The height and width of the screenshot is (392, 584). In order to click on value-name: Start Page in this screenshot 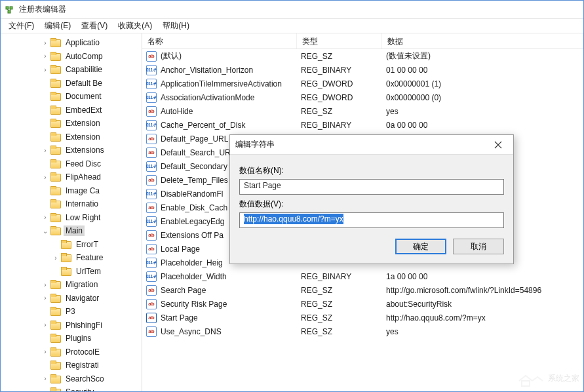, I will do `click(231, 318)`.